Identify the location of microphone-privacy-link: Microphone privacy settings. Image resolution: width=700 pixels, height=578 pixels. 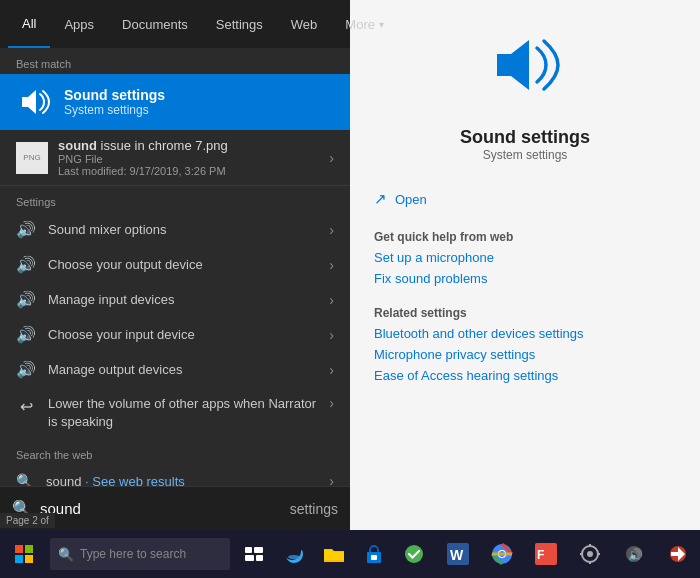
(525, 354).